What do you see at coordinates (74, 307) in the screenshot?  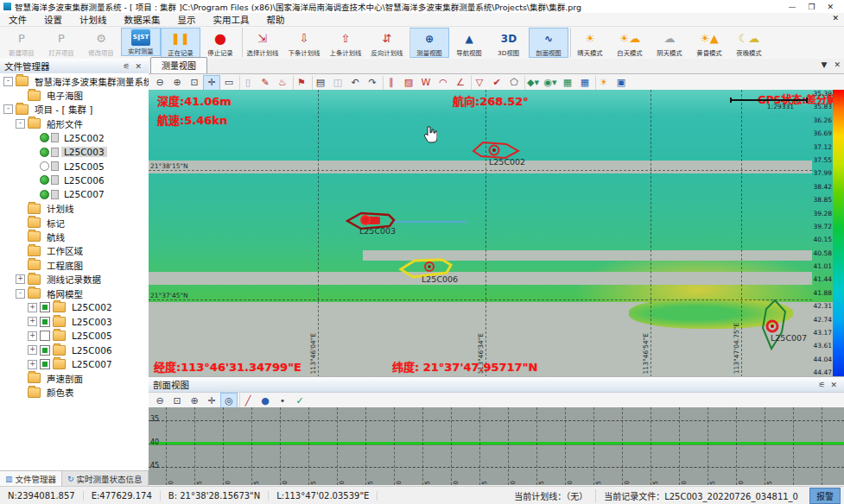 I see `tree-item-L25C002: +L25C002` at bounding box center [74, 307].